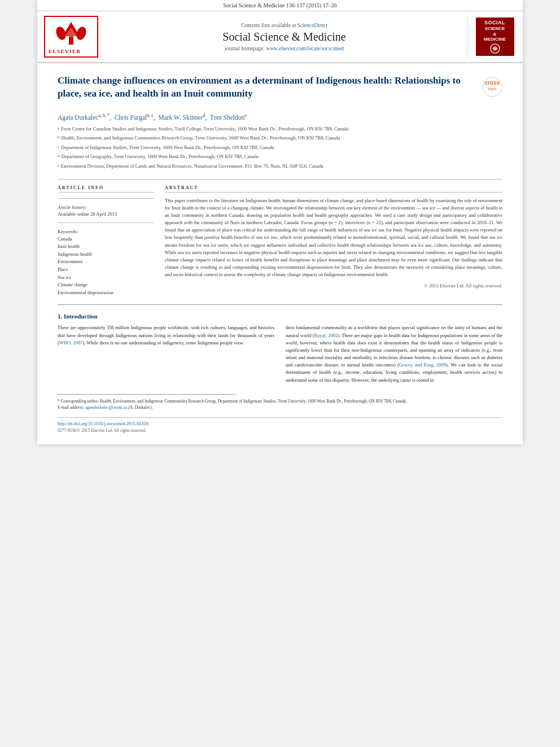  I want to click on copyright-line: © 2015 Elsevier Ltd. All rights reserved…, so click(334, 286).